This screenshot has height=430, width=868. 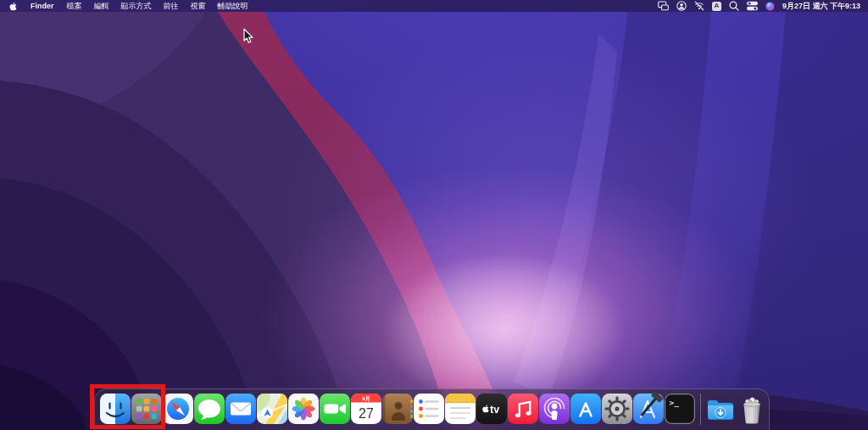 What do you see at coordinates (147, 409) in the screenshot?
I see `dock-item-launchpad` at bounding box center [147, 409].